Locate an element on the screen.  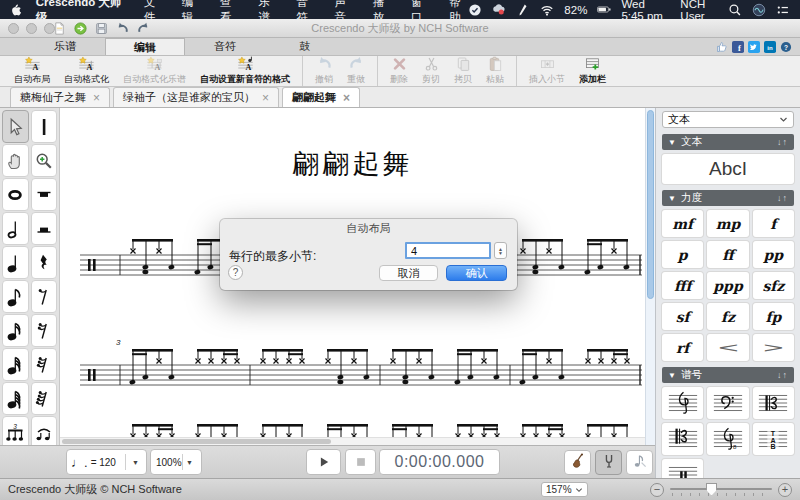
toolbar-button-auto-format-new-notes: A自动设置新音符的格式 is located at coordinates (245, 71).